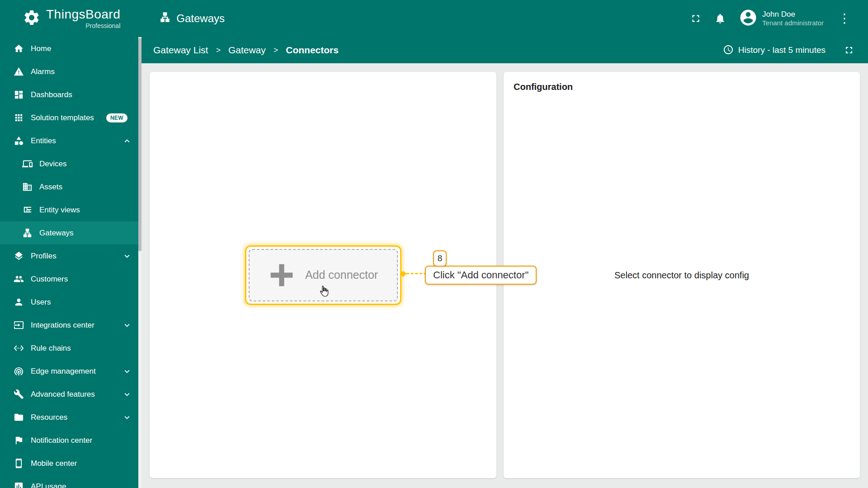 The width and height of the screenshot is (868, 488). Describe the element at coordinates (434, 19) in the screenshot. I see `topbar: ThingsBoard Professional Gateways John D…` at that location.